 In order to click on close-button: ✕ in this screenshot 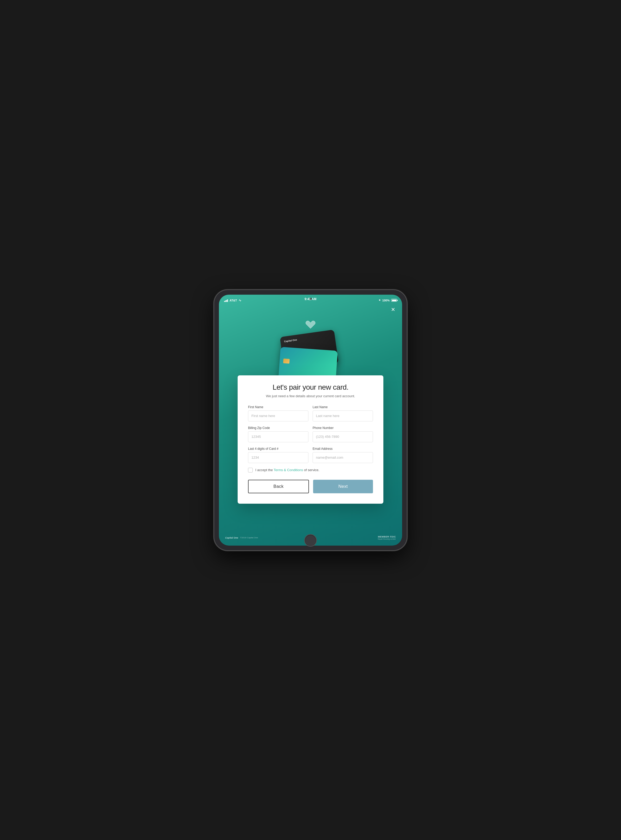, I will do `click(393, 310)`.